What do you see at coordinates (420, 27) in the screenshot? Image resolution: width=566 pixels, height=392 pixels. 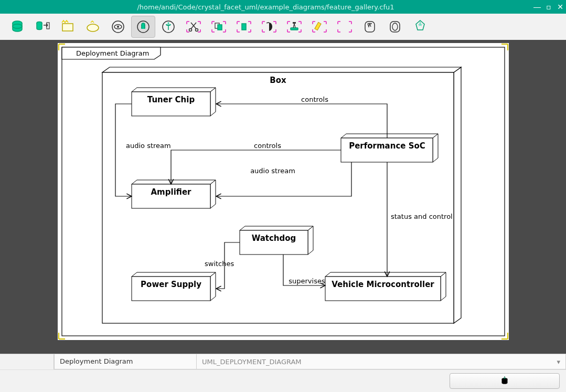 I see `about-icon` at bounding box center [420, 27].